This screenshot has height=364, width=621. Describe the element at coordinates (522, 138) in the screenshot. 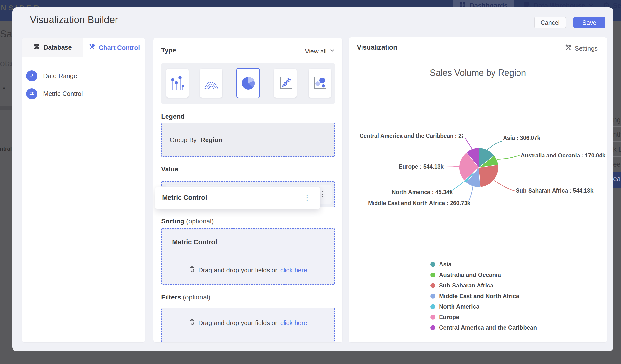

I see `pie-label-asia: Asia : 306.07k` at that location.